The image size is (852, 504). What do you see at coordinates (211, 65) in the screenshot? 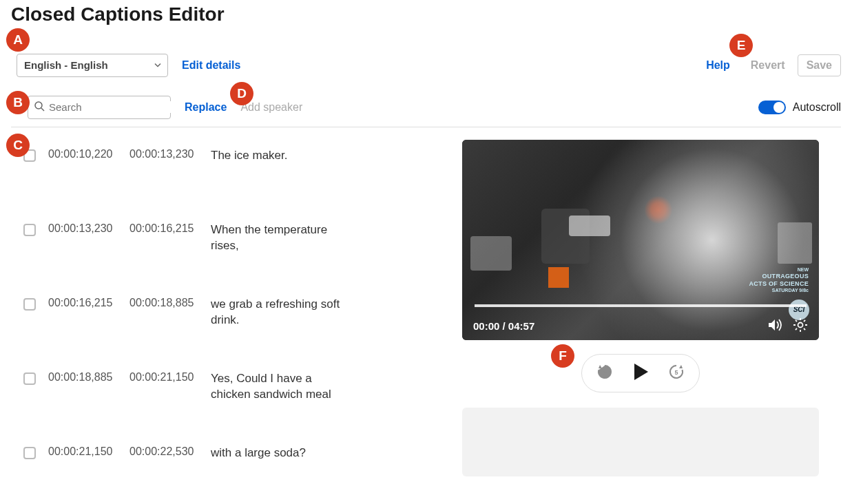
I see `edit-details-link: Edit details` at bounding box center [211, 65].